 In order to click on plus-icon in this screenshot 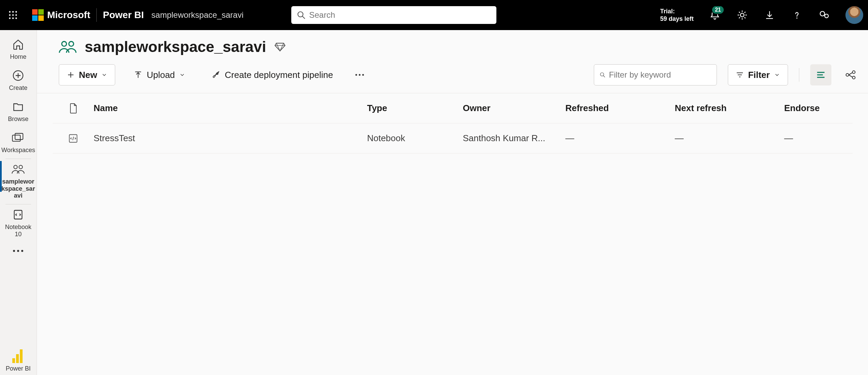, I will do `click(71, 75)`.